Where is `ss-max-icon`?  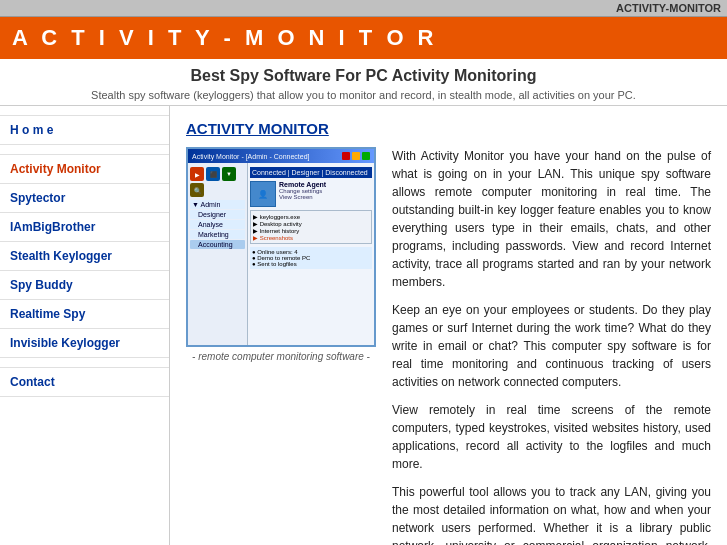
ss-max-icon is located at coordinates (366, 156).